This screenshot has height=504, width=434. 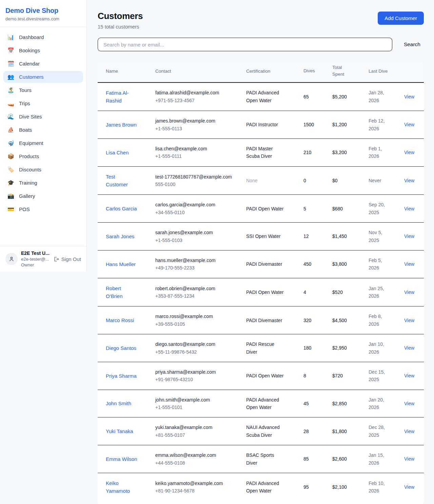 What do you see at coordinates (43, 122) in the screenshot?
I see `sidebar-nav: 📊 Dashboard 📅 Bookings 🗓️ Calendar 👥 Cus…` at bounding box center [43, 122].